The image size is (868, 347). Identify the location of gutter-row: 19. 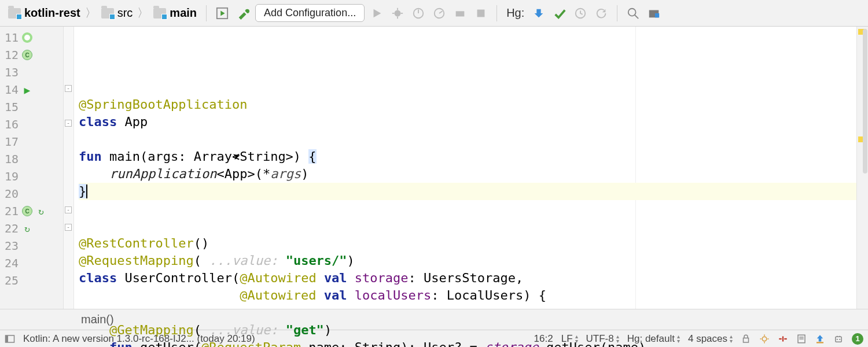
(31, 176).